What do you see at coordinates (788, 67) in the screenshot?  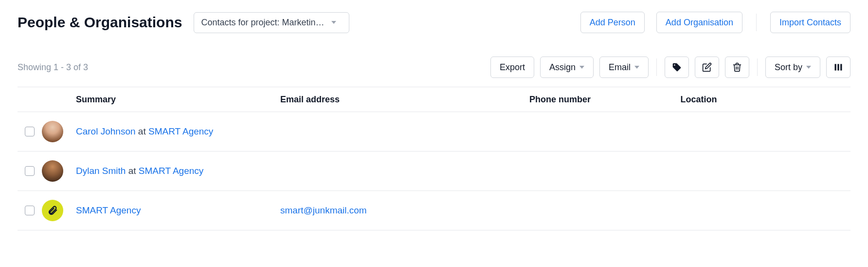 I see `sort-label: Sort by` at bounding box center [788, 67].